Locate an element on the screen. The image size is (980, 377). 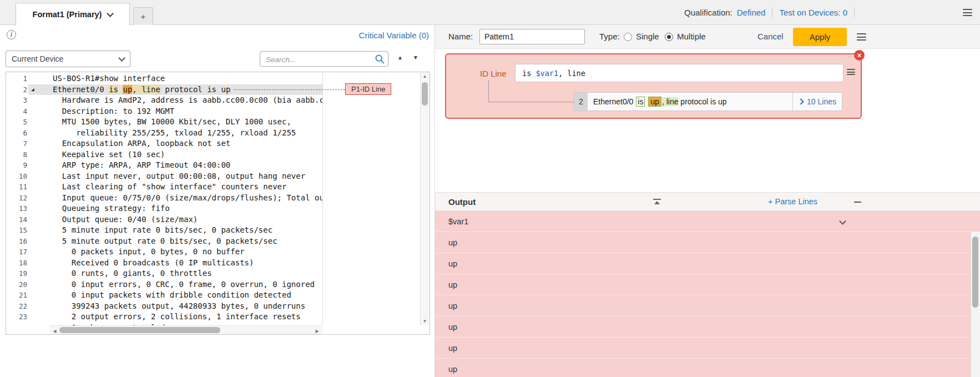
code-text: Description: to 192 MGMT is located at coordinates (107, 112).